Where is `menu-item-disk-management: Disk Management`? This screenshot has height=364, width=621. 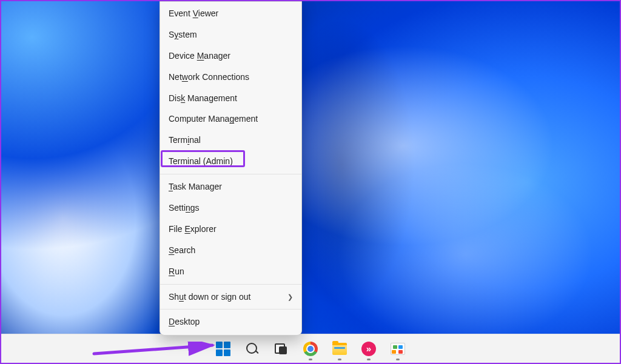 menu-item-disk-management: Disk Management is located at coordinates (230, 98).